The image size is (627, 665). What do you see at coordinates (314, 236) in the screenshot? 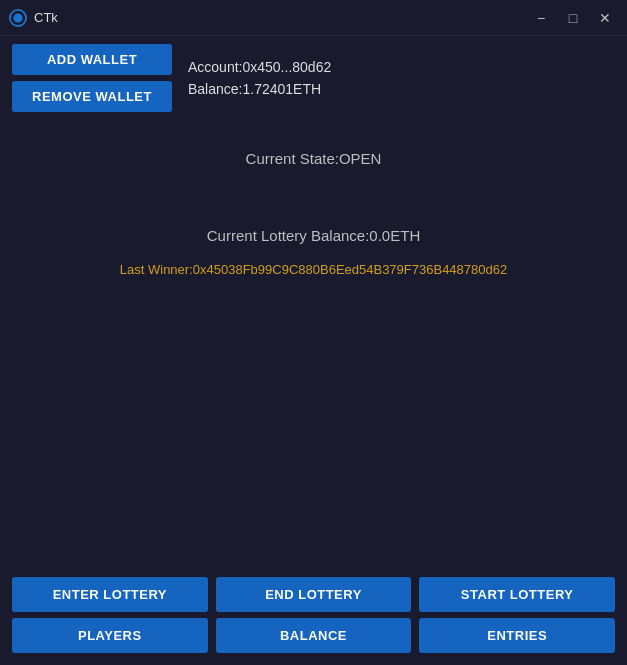
I see `lottery-balance: Current Lottery Balance:0.0ETH` at bounding box center [314, 236].